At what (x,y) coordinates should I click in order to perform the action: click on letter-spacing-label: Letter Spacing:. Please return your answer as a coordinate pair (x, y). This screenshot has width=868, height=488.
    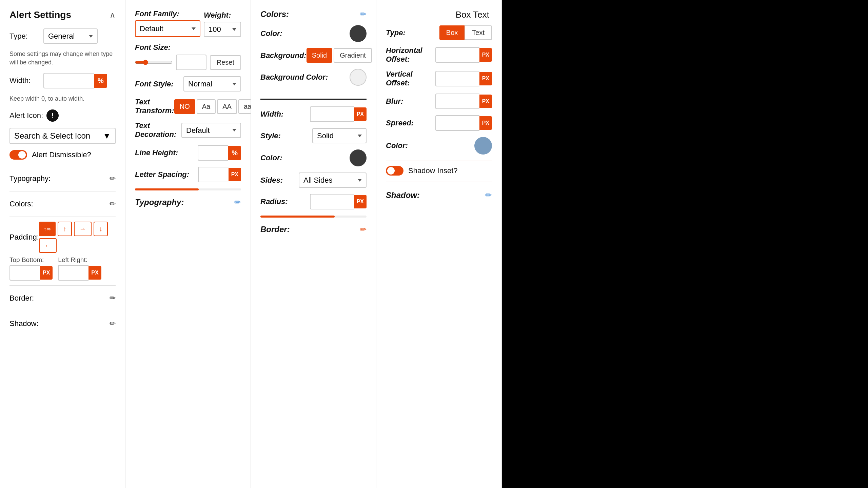
    Looking at the image, I should click on (162, 175).